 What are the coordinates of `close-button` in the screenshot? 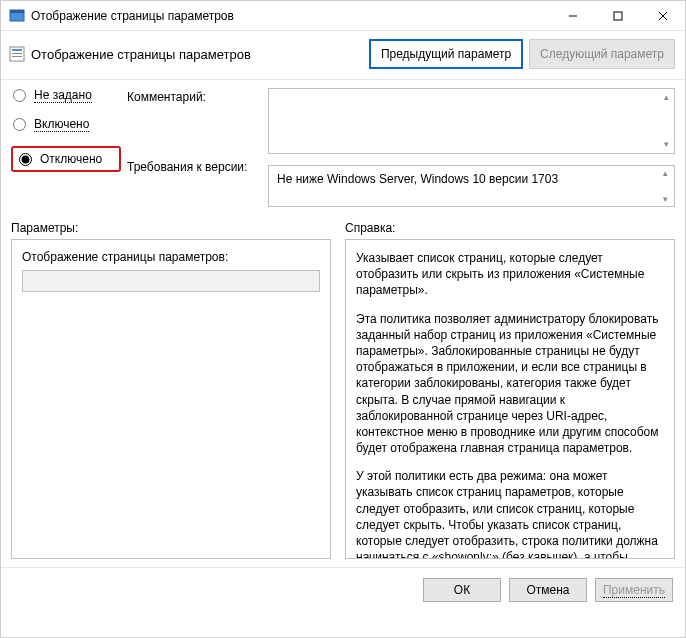 It's located at (662, 16).